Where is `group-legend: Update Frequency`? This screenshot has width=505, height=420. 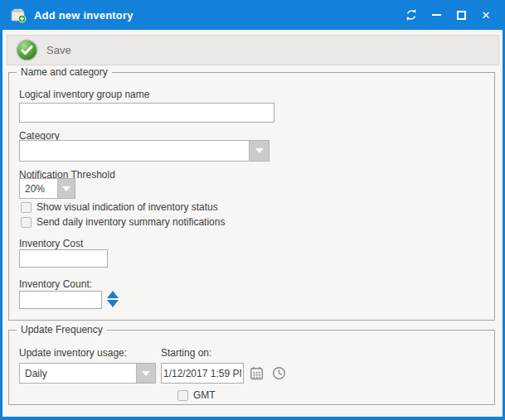 group-legend: Update Frequency is located at coordinates (61, 330).